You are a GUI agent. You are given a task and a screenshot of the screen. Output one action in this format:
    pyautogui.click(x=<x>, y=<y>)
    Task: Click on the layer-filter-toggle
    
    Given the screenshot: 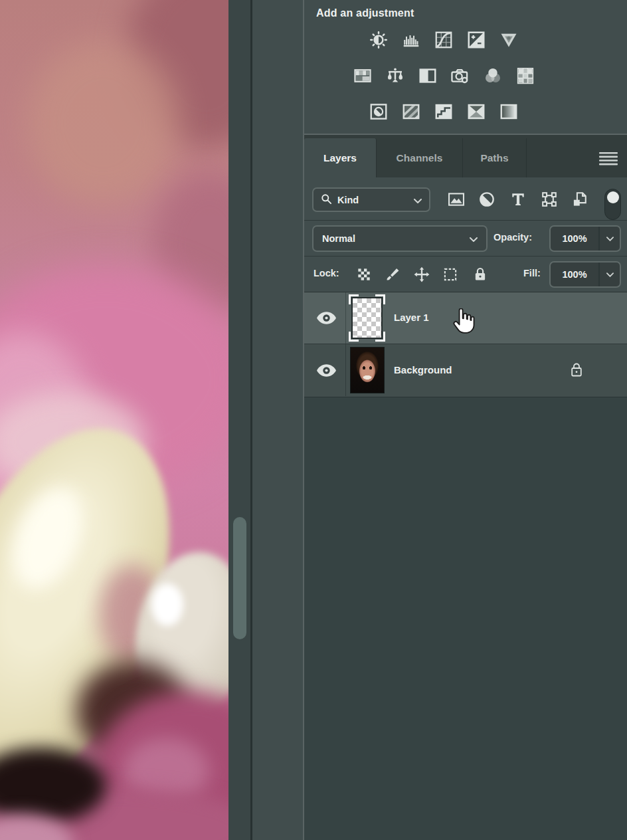 What is the action you would take?
    pyautogui.click(x=612, y=205)
    